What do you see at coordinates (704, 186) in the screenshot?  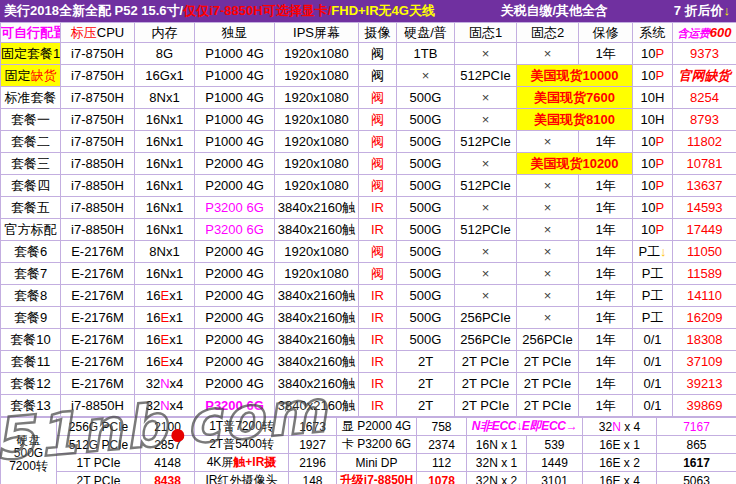 I see `cell-price: 13637` at bounding box center [704, 186].